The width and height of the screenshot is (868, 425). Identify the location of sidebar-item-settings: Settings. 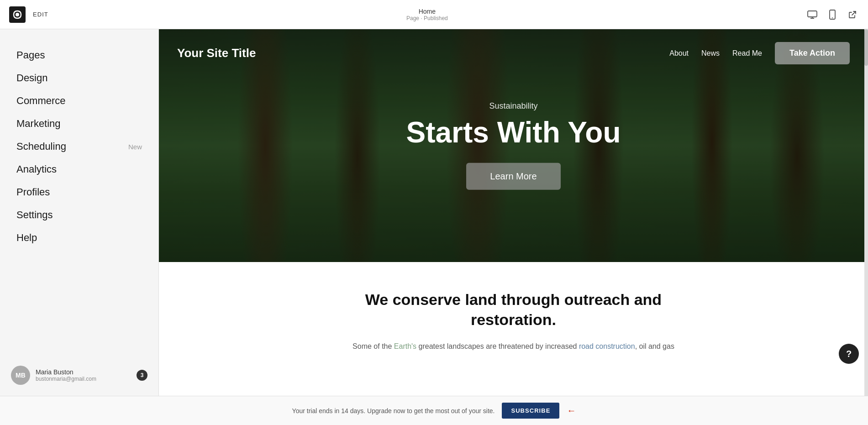
(79, 215).